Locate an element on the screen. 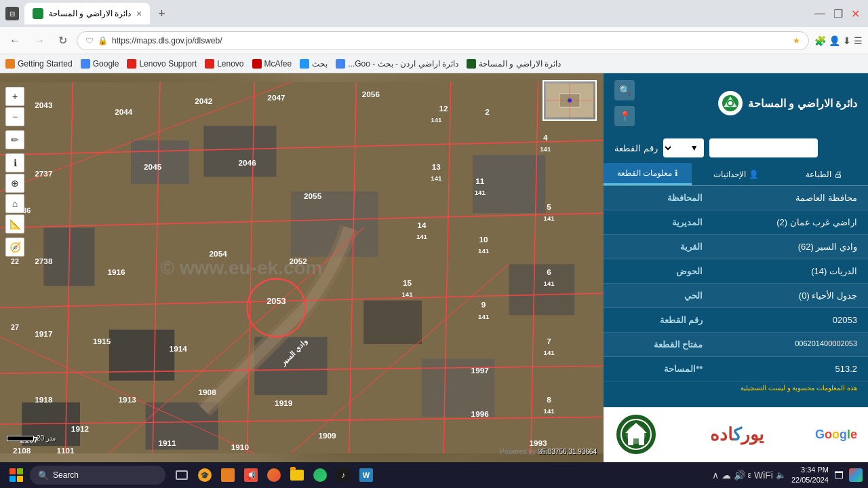 The width and height of the screenshot is (868, 488). measure-button: 📐 is located at coordinates (15, 224).